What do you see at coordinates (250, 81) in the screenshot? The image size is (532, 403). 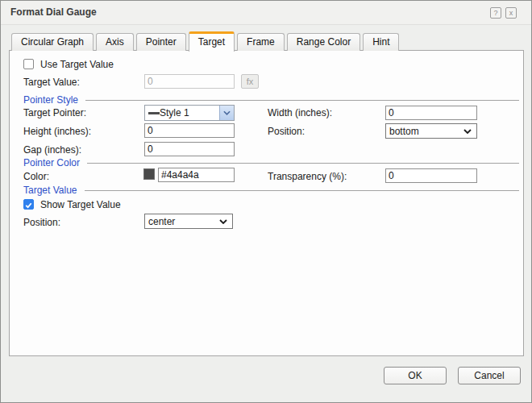 I see `fx-formula-button: fx` at bounding box center [250, 81].